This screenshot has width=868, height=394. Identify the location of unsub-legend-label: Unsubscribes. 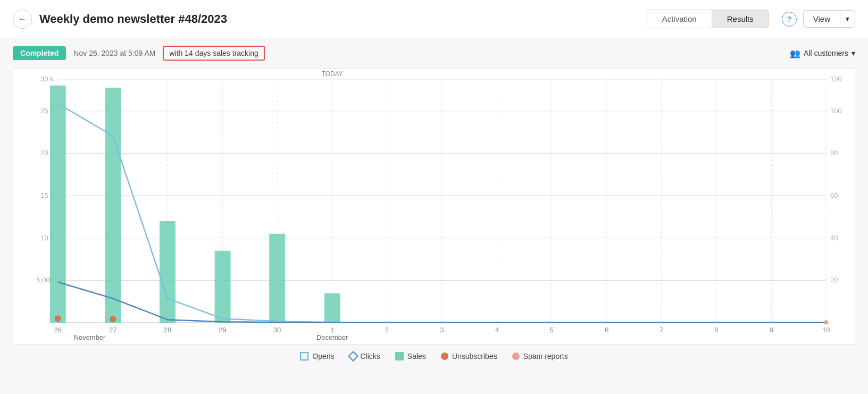
(474, 356).